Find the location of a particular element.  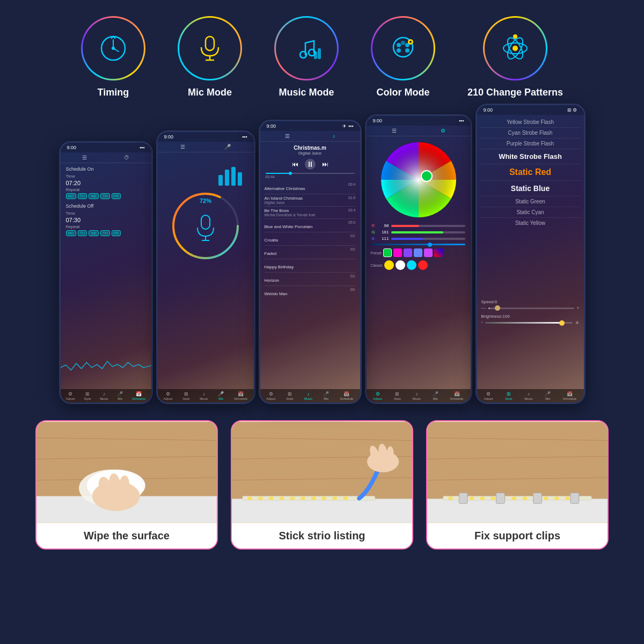

playback-controls: ⏮ ⏸ ⏭ is located at coordinates (310, 164).